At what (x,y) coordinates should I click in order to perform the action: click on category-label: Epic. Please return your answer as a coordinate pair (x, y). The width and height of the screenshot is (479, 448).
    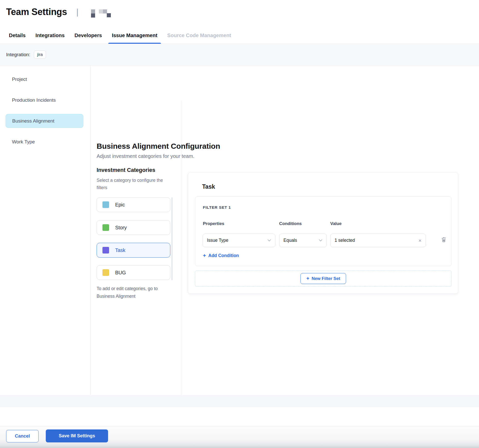
    Looking at the image, I should click on (120, 205).